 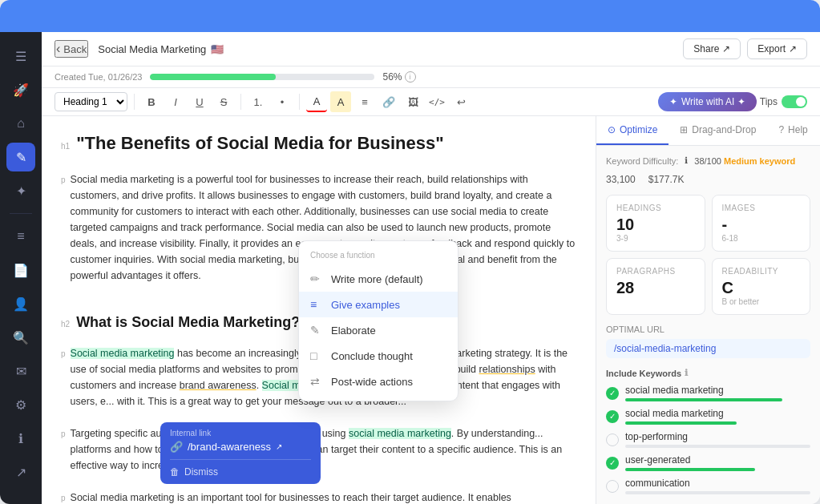 I want to click on internal-link-label: Internal link, so click(x=240, y=433).